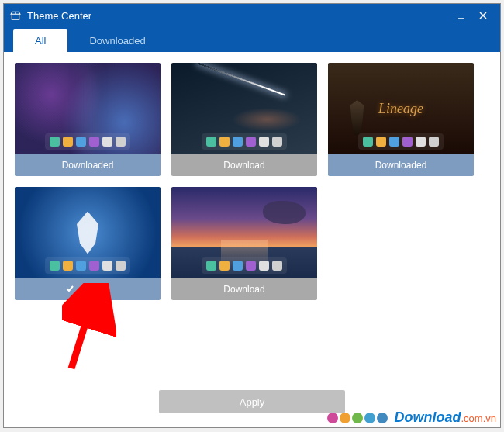 The image size is (504, 432). I want to click on theme-card-lineage: Lineage Downloaded, so click(401, 119).